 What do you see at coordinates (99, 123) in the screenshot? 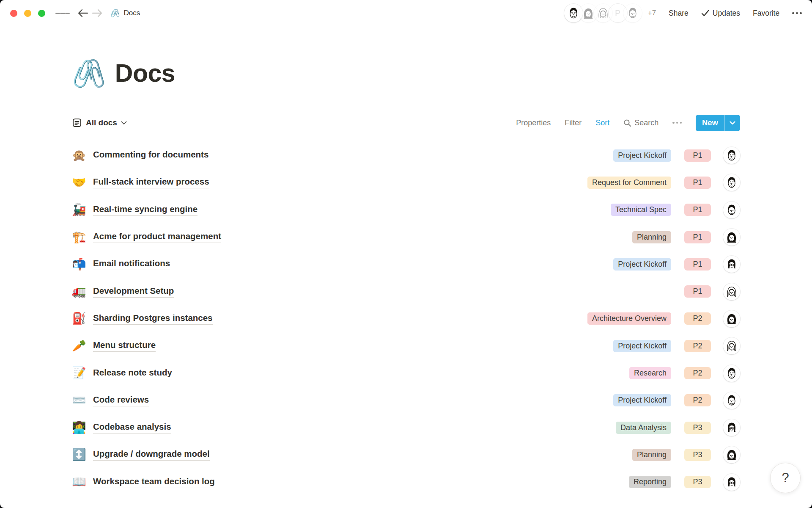
I see `view-switcher: All docs` at bounding box center [99, 123].